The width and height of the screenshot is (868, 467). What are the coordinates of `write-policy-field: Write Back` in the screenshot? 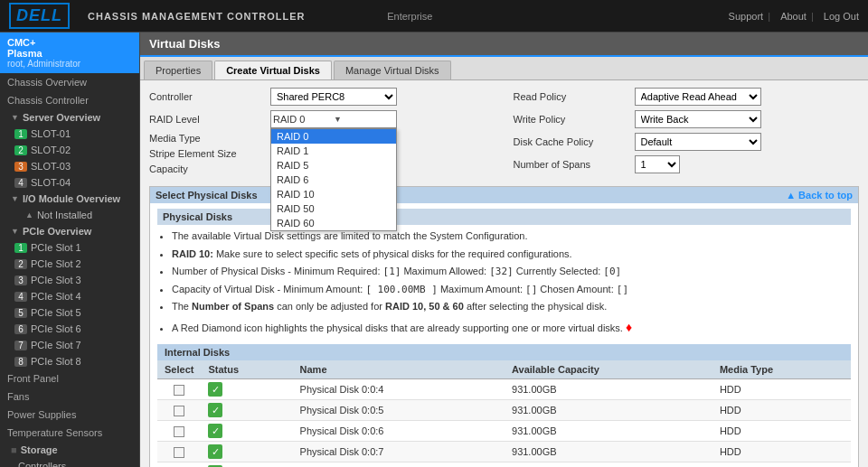 It's located at (698, 119).